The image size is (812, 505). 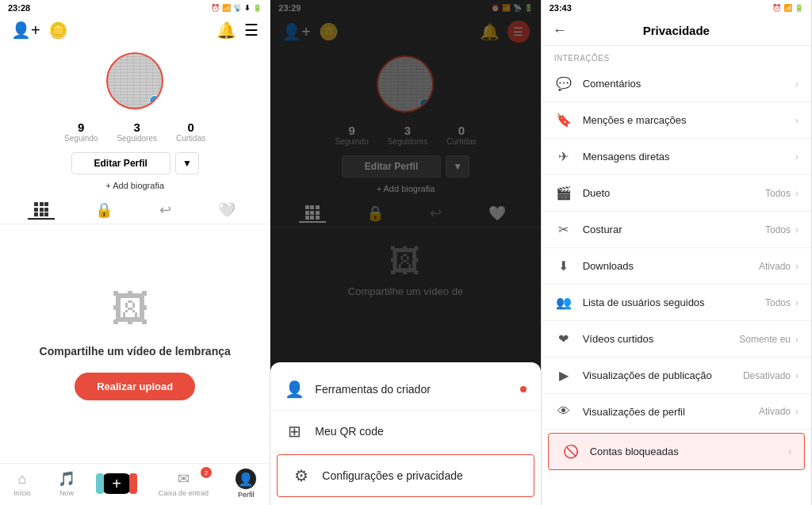 What do you see at coordinates (246, 484) in the screenshot?
I see `bnav-profile-1: 👤 Perfil` at bounding box center [246, 484].